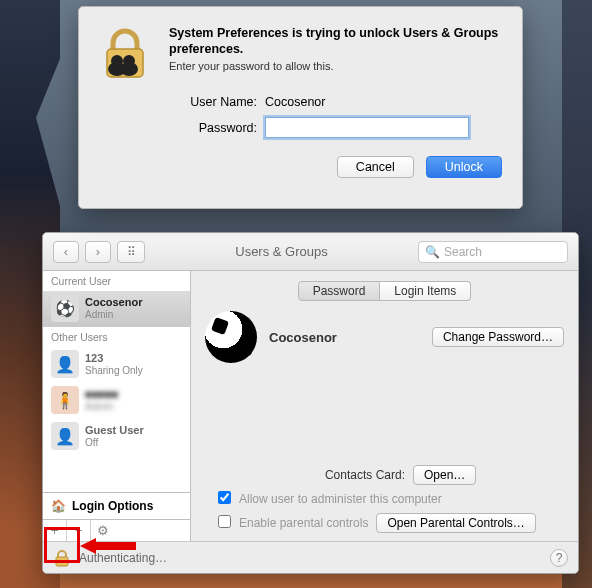 The height and width of the screenshot is (588, 592). Describe the element at coordinates (376, 167) in the screenshot. I see `cancel-button: Cancel` at that location.